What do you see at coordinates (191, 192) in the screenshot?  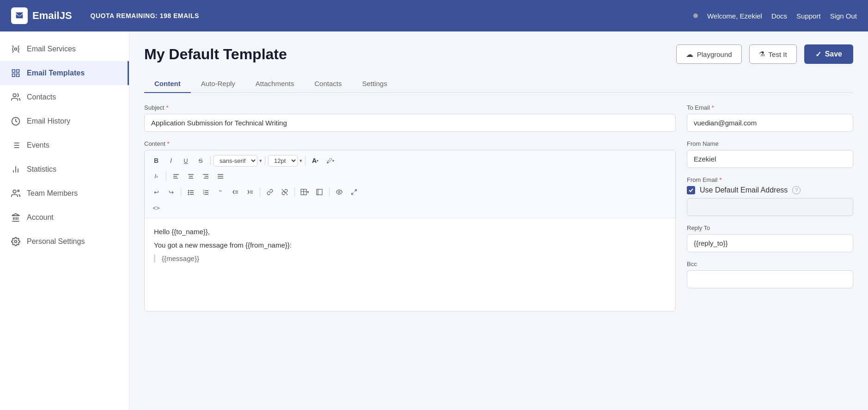 I see `toolbar-bullet-list` at bounding box center [191, 192].